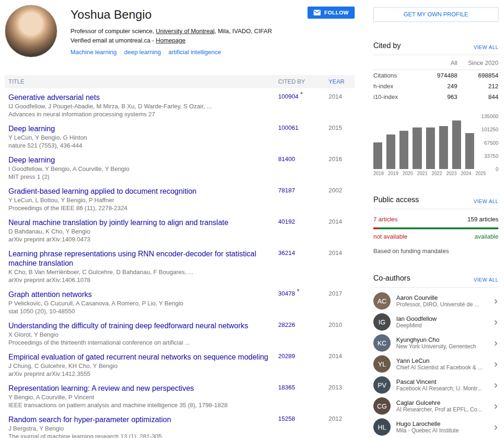 The width and height of the screenshot is (504, 438). Describe the element at coordinates (119, 222) in the screenshot. I see `article-title-link: Neural machine translation by jointly le…` at that location.